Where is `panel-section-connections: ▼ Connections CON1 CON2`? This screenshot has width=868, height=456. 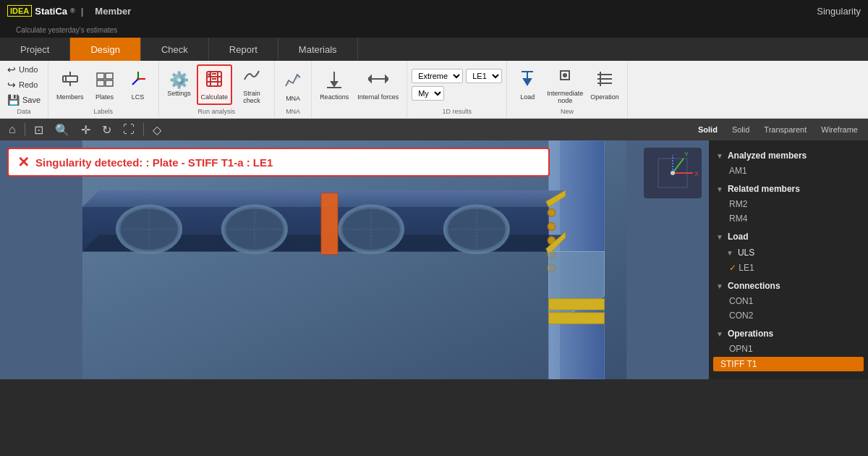
panel-section-connections: ▼ Connections CON1 CON2 is located at coordinates (788, 300).